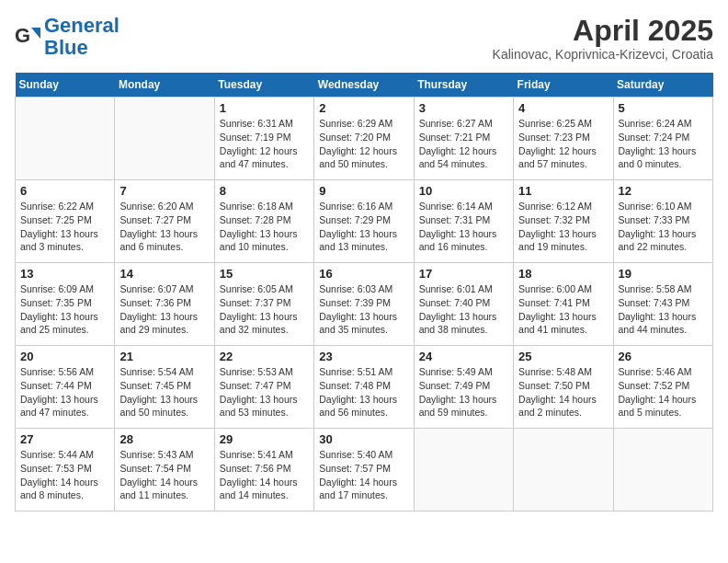 The height and width of the screenshot is (563, 728). What do you see at coordinates (664, 357) in the screenshot?
I see `day-number: 26` at bounding box center [664, 357].